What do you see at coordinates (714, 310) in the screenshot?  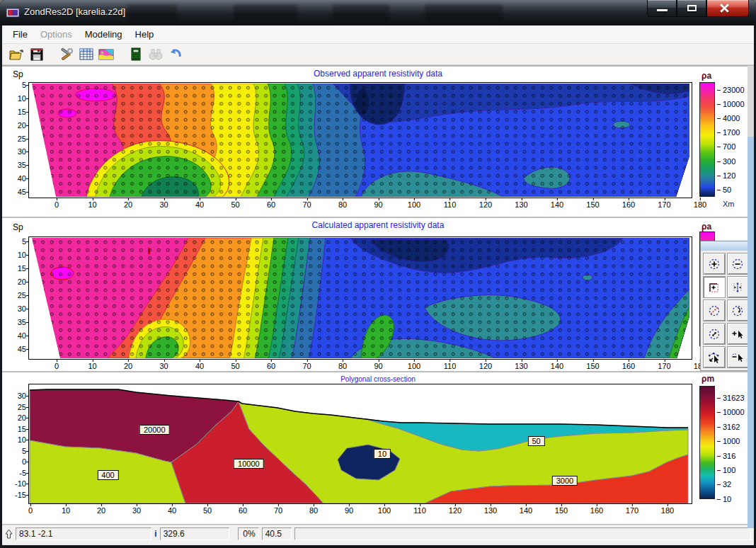 I see `cut-polygon-button` at bounding box center [714, 310].